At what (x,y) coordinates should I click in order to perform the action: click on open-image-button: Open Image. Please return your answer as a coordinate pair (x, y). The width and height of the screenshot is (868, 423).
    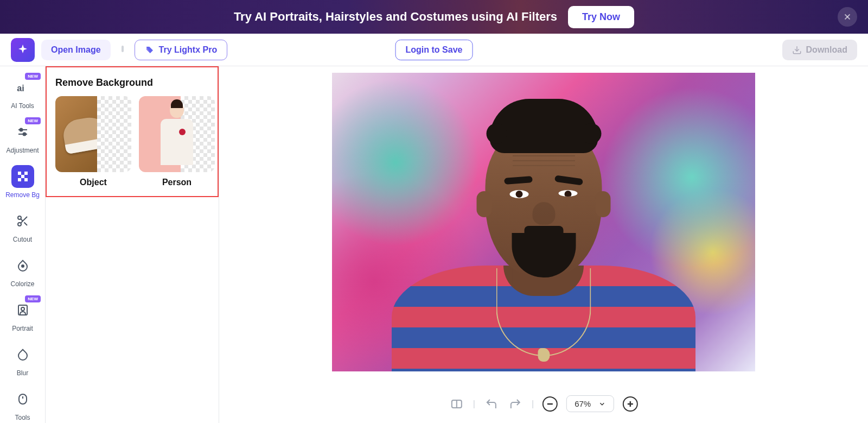
    Looking at the image, I should click on (76, 50).